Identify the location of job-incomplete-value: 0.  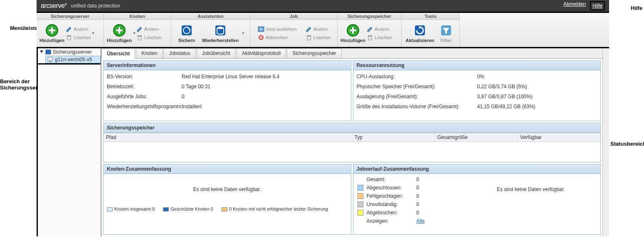
(425, 204).